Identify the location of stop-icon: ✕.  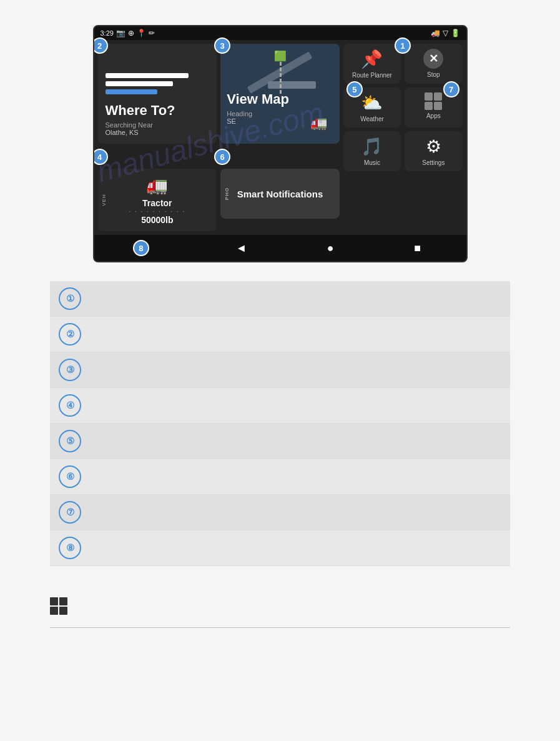
(433, 59).